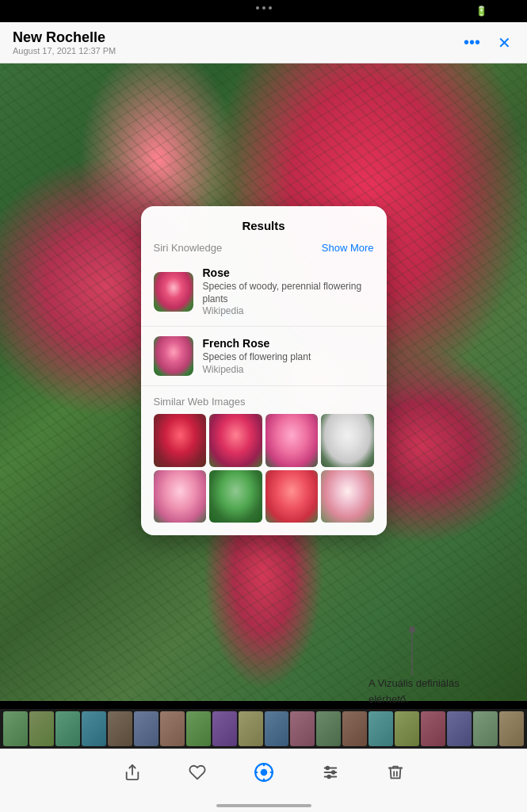 The height and width of the screenshot is (812, 527). What do you see at coordinates (264, 401) in the screenshot?
I see `similar-web-images-label: Similar Web Images` at bounding box center [264, 401].